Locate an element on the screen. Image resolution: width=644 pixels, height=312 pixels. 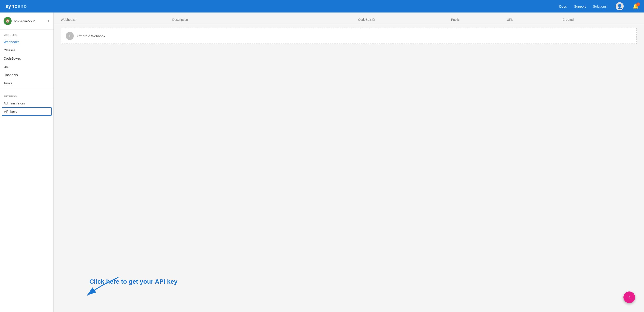
logo: syncano is located at coordinates (282, 6).